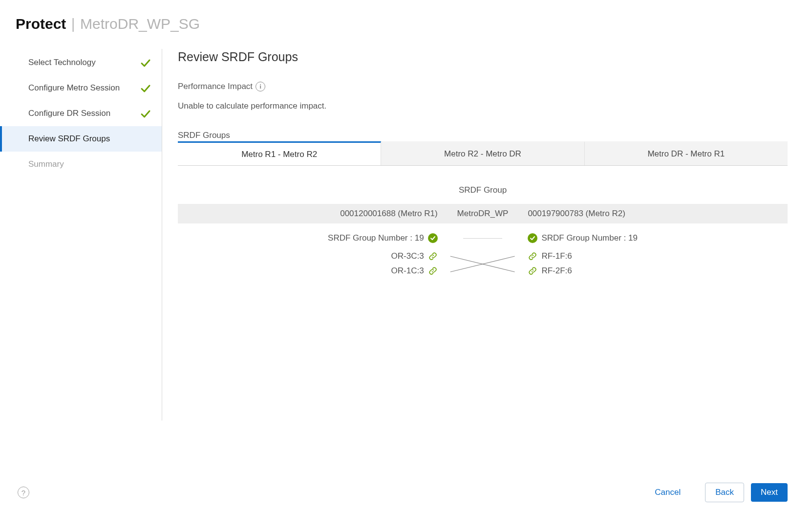  Describe the element at coordinates (260, 87) in the screenshot. I see `info-icon: i` at that location.